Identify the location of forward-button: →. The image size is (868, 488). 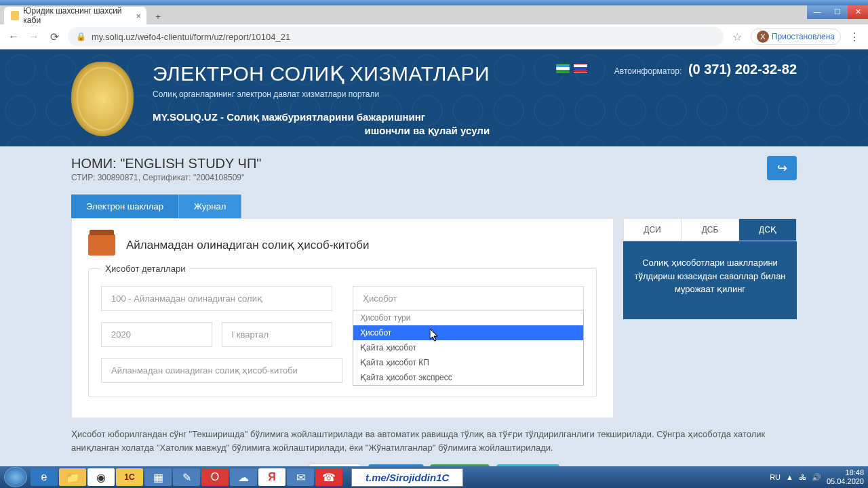
(34, 37).